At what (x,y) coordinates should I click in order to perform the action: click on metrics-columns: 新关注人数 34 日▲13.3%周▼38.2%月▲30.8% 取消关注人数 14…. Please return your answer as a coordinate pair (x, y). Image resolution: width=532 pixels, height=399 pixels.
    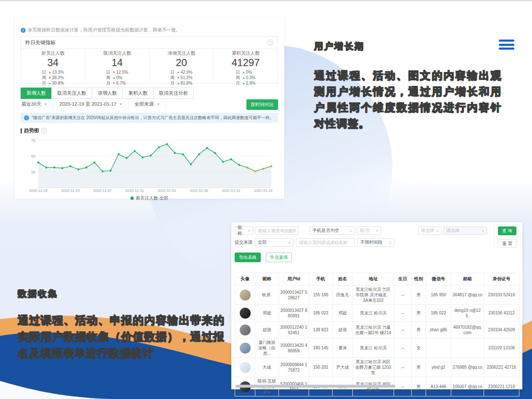
    Looking at the image, I should click on (149, 66).